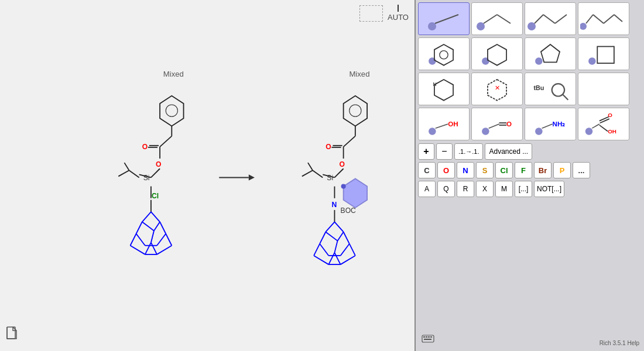 This screenshot has width=644, height=351. What do you see at coordinates (446, 170) in the screenshot?
I see `atom-oxygen: O` at bounding box center [446, 170].